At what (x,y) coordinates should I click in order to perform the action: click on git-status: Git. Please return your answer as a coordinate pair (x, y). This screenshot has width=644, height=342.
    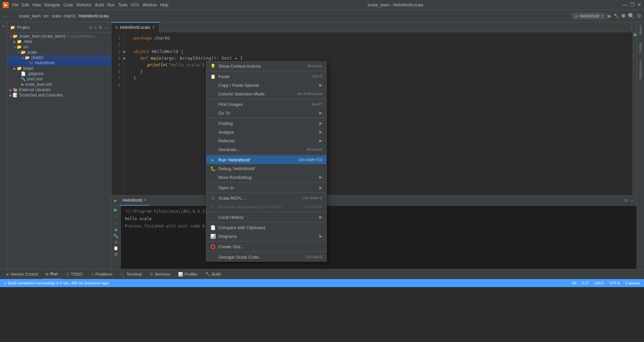
    Looking at the image, I should click on (574, 283).